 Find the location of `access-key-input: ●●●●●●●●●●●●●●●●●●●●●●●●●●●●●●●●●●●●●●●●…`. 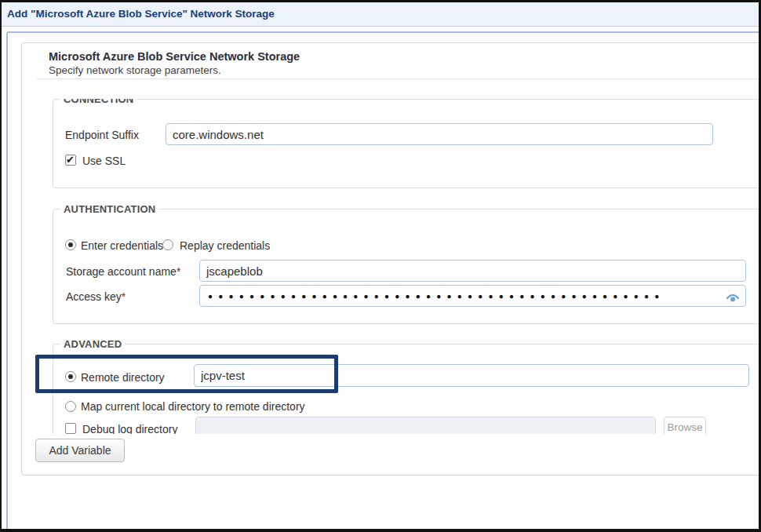

access-key-input: ●●●●●●●●●●●●●●●●●●●●●●●●●●●●●●●●●●●●●●●●… is located at coordinates (472, 296).